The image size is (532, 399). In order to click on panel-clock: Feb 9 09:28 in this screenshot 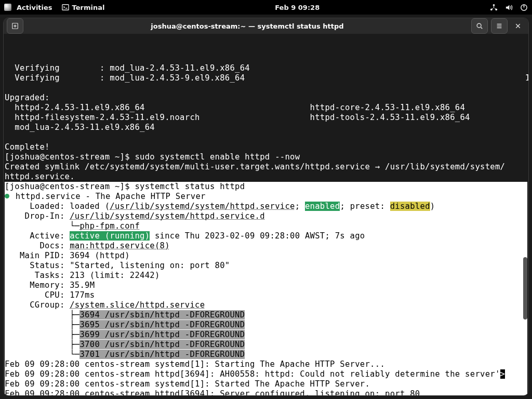, I will do `click(297, 7)`.